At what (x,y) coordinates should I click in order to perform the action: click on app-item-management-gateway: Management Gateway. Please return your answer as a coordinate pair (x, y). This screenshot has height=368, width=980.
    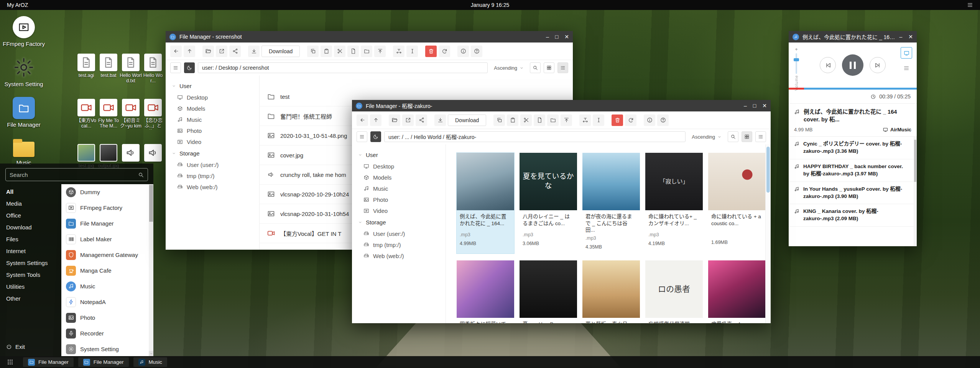
    Looking at the image, I should click on (105, 255).